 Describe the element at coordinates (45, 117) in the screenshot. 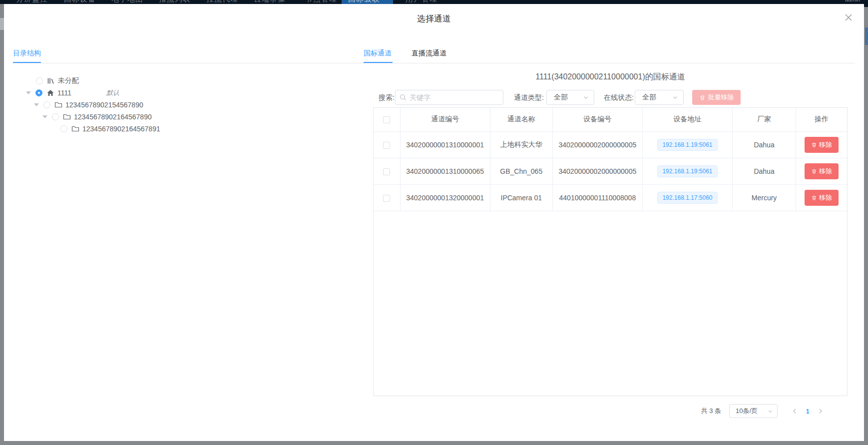

I see `caret-down-icon` at that location.